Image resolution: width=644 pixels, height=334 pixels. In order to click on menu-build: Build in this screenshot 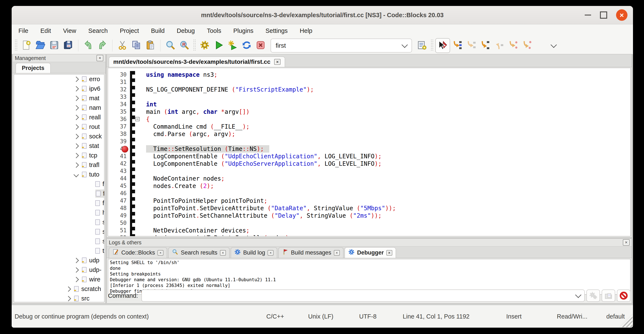, I will do `click(158, 31)`.